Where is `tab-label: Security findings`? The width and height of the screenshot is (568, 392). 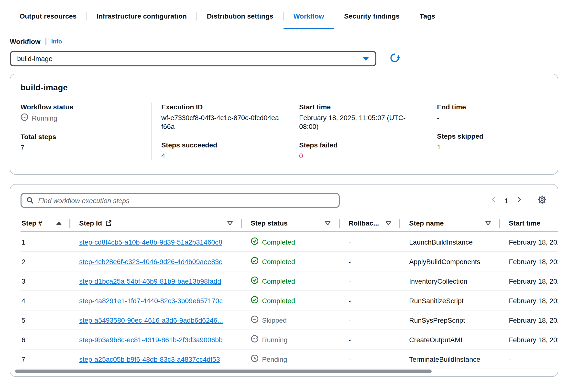
tab-label: Security findings is located at coordinates (372, 16).